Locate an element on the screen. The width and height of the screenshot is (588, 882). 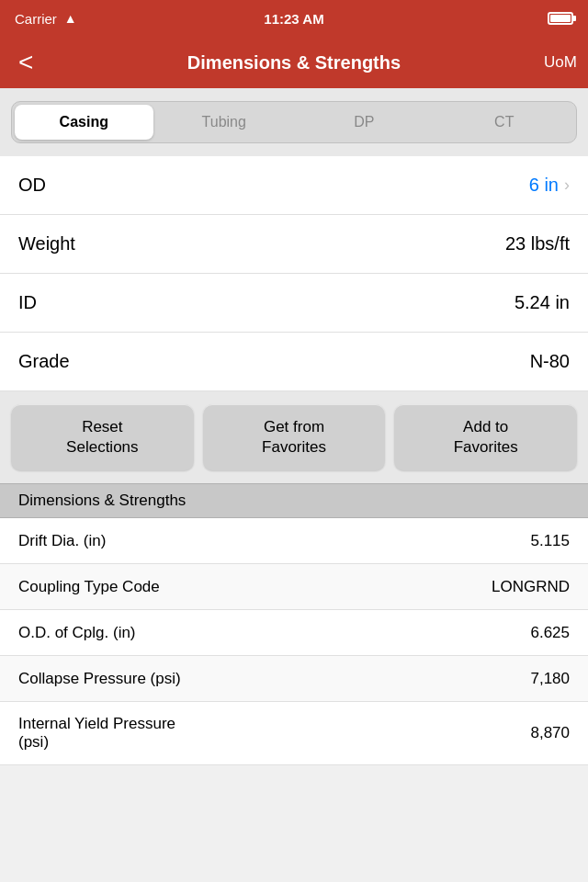
status-bar-time: 11:23 AM is located at coordinates (294, 18).